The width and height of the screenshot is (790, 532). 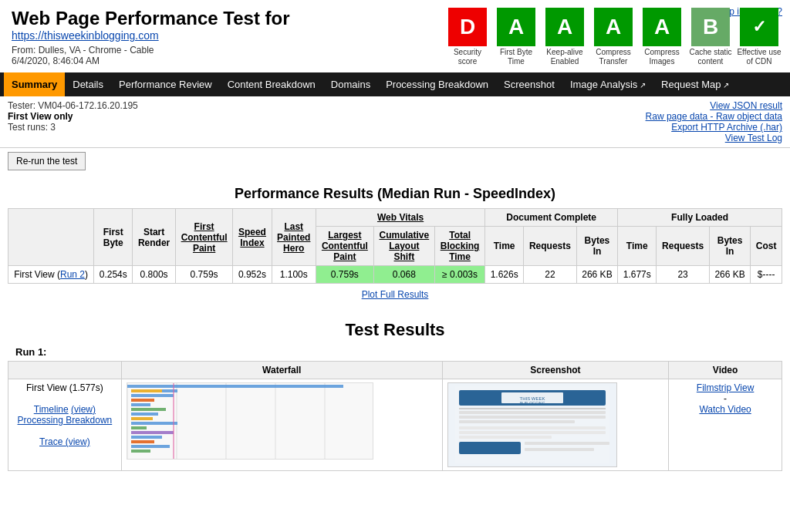 I want to click on cell-lcp: 0.759s, so click(x=346, y=274).